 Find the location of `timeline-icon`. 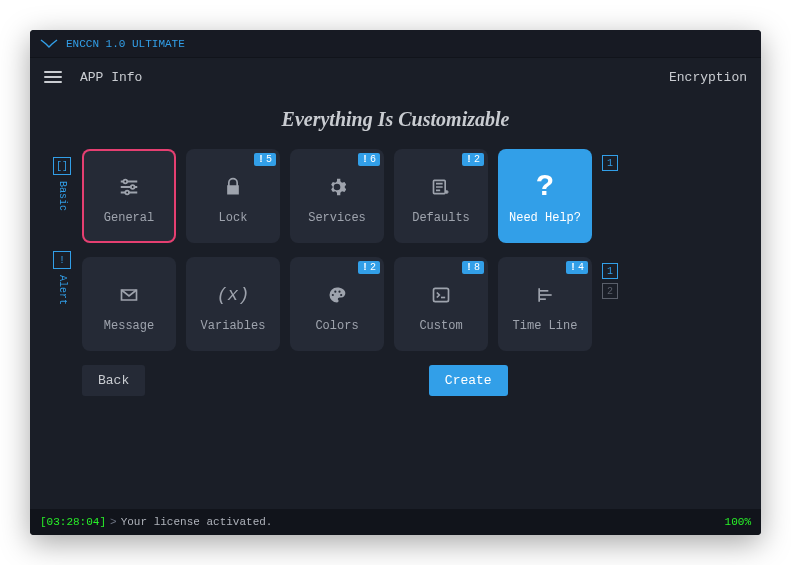

timeline-icon is located at coordinates (545, 295).